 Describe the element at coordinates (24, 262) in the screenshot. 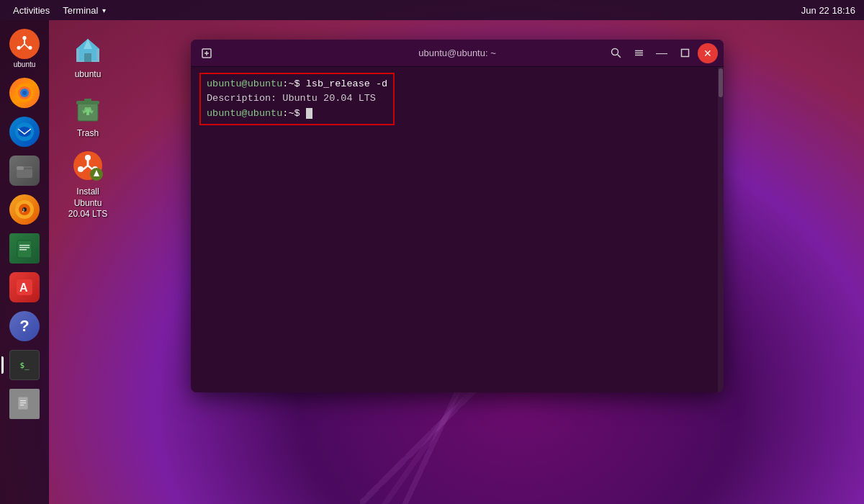

I see `dock: ubuntu` at that location.